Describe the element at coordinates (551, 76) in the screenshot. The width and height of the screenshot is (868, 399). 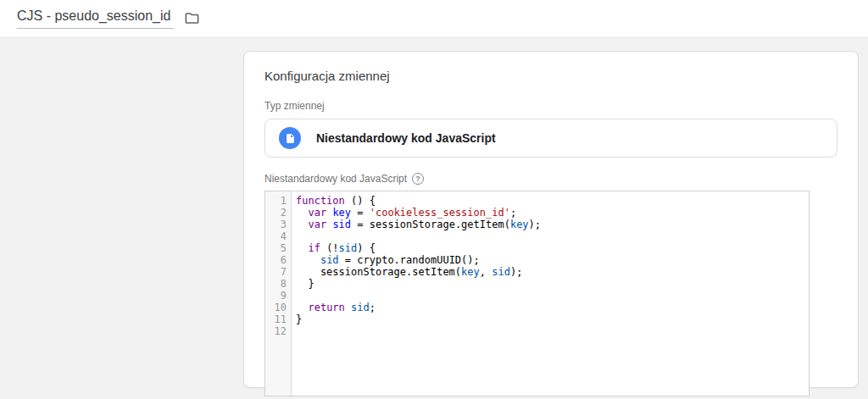
I see `card-title: Konfiguracja zmiennej` at that location.